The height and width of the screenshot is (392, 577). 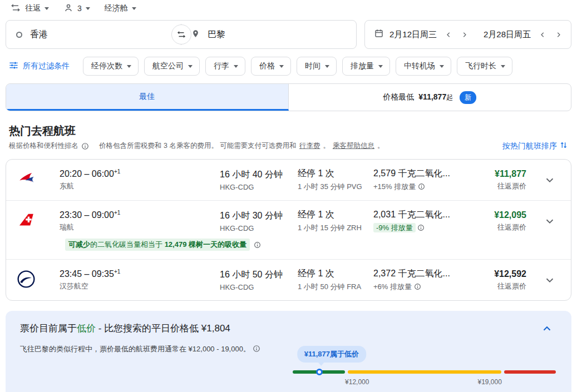 What do you see at coordinates (80, 8) in the screenshot?
I see `passenger-count: 3` at bounding box center [80, 8].